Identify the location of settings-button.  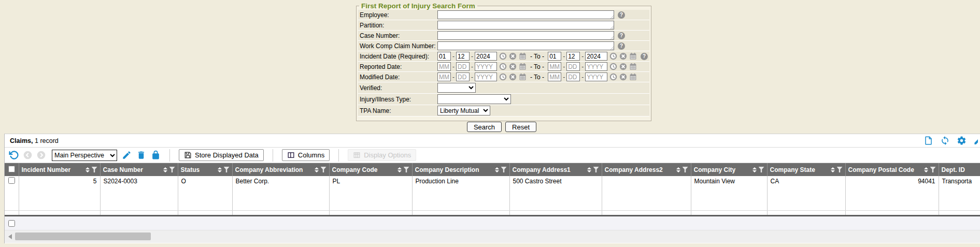
(962, 141).